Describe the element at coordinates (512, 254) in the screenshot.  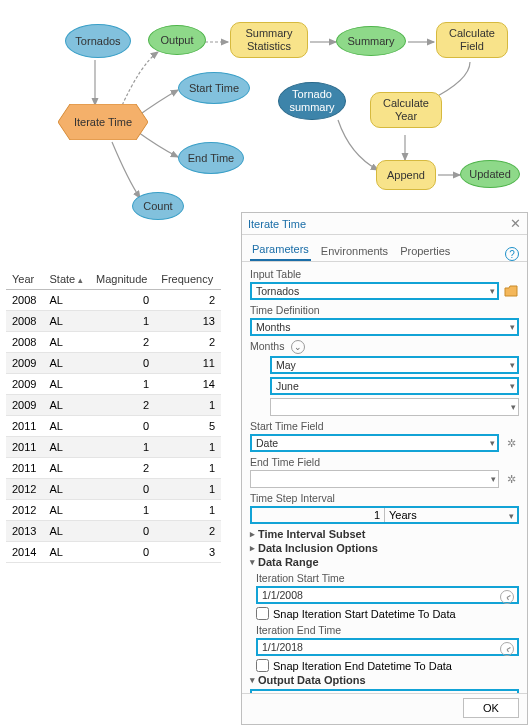
I see `help-icon: ?` at that location.